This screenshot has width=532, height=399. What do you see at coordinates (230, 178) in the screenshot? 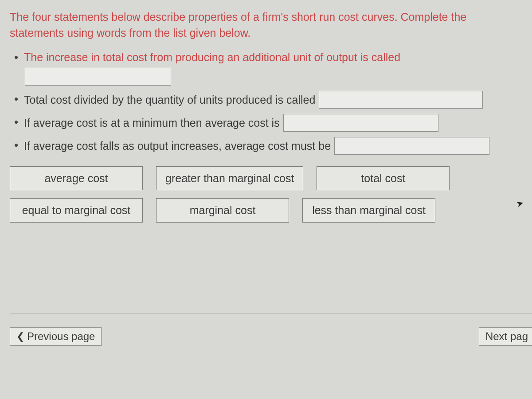
I see `word-tile: greater than marginal cost` at bounding box center [230, 178].